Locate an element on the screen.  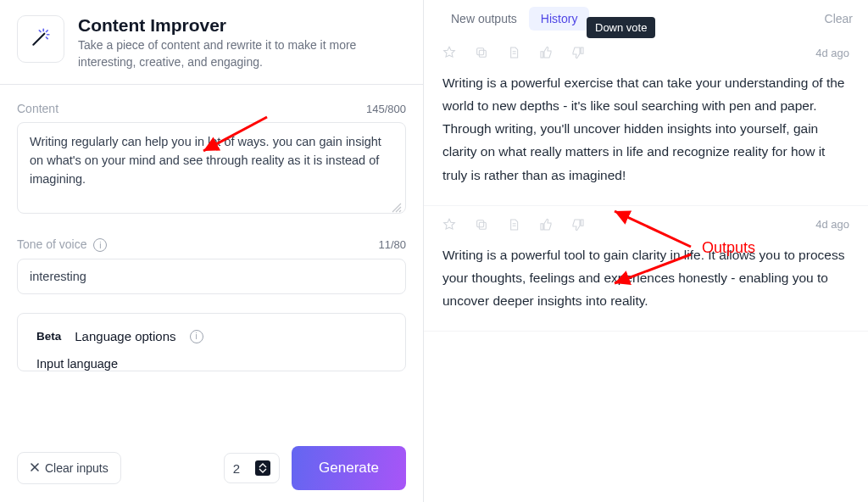
tone-label: Tone of voice i is located at coordinates (62, 244).